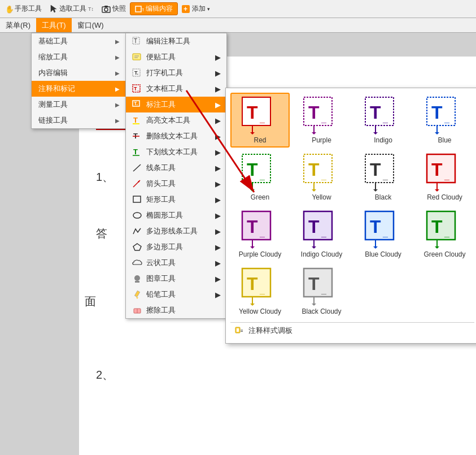  I want to click on callout-label: 标注工具, so click(179, 105).